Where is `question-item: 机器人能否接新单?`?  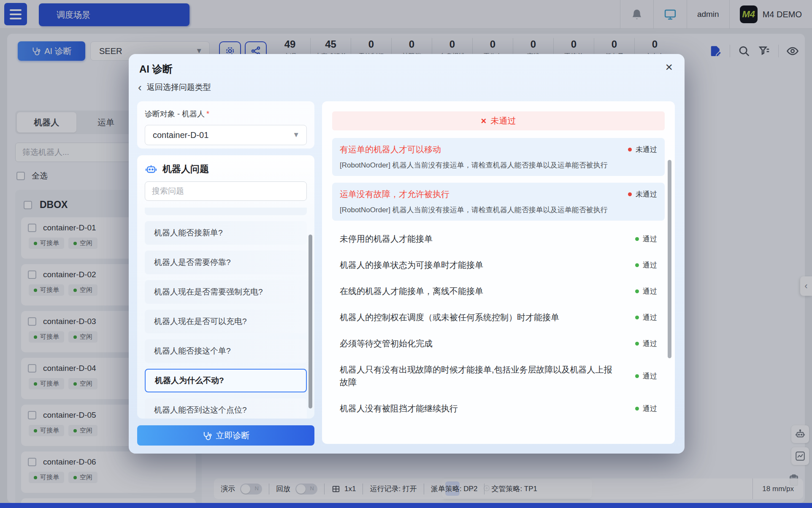
question-item: 机器人能否接新单? is located at coordinates (226, 233).